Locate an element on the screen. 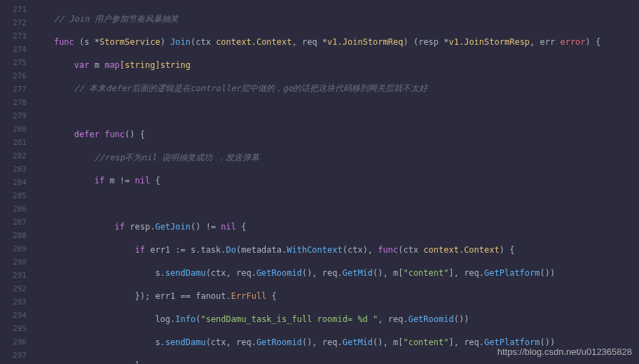  code-line: if err1 := s.task.Do(metadata.WithContex… is located at coordinates (336, 251).